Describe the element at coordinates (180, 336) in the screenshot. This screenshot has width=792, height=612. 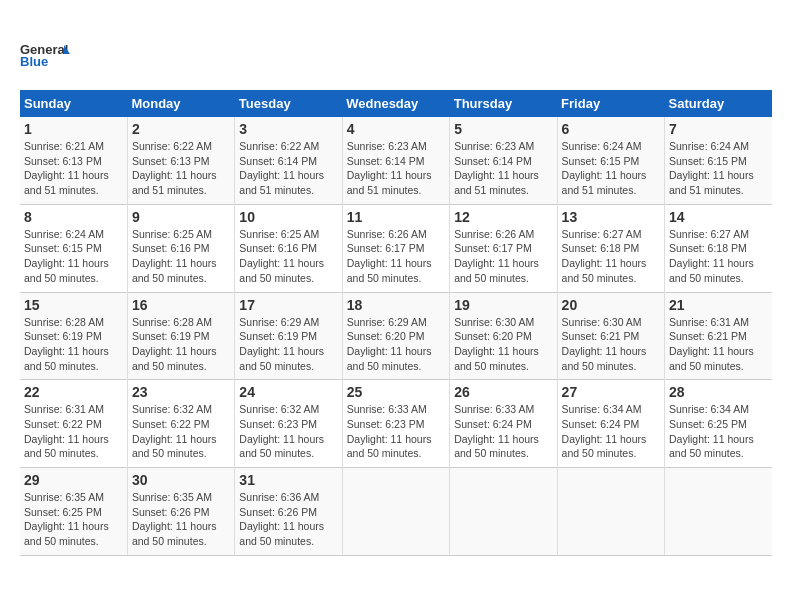
I see `table-row: 16Sunrise: 6:28 AMSunset: 6:19 PMDayligh…` at that location.